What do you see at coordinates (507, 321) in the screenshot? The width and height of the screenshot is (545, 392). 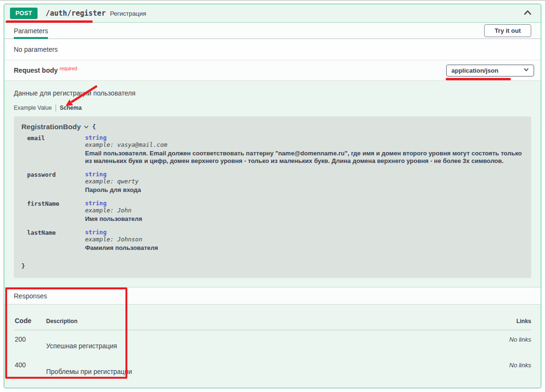 I see `column-header-links: Links` at bounding box center [507, 321].